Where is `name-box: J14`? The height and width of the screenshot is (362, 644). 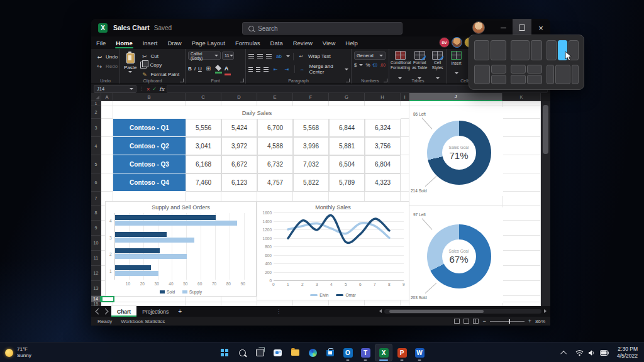
name-box: J14 is located at coordinates (115, 89).